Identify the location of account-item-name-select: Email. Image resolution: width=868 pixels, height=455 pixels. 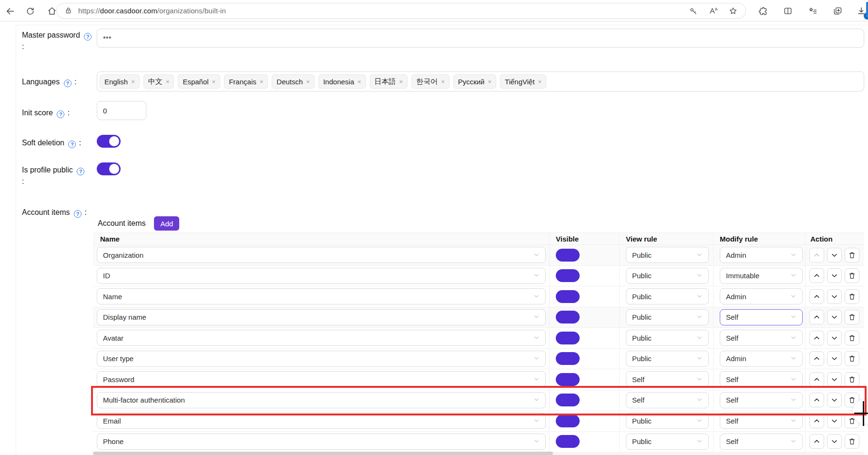
(321, 421).